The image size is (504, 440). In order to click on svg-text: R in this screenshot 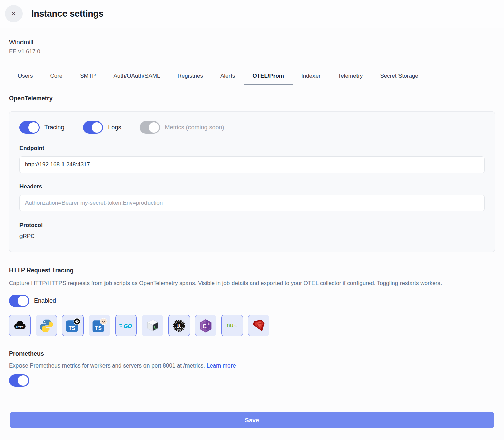, I will do `click(179, 326)`.